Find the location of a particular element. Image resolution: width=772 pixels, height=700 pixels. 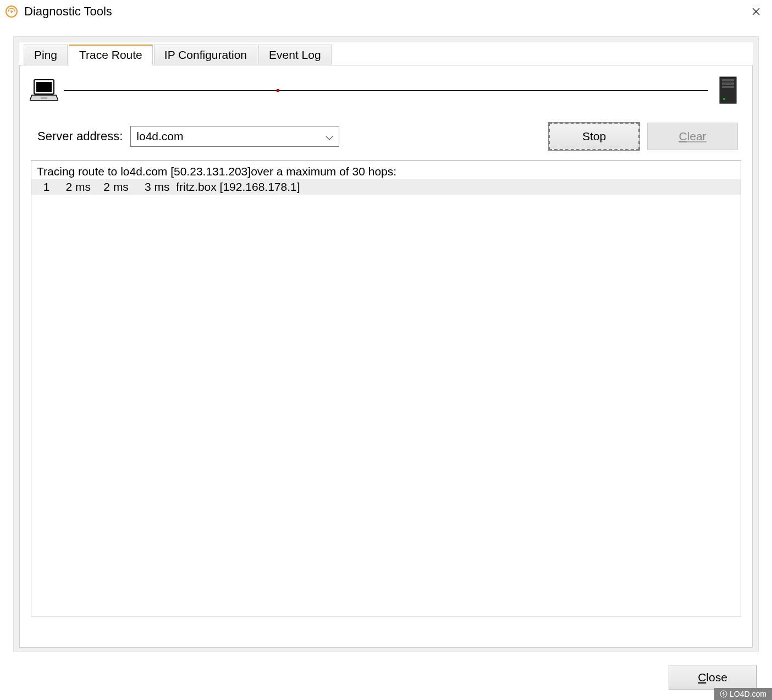

dialog-footer: Close is located at coordinates (713, 677).